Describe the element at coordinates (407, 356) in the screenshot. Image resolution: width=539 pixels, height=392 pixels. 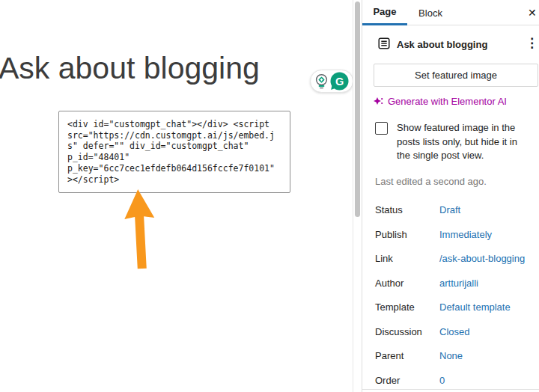
I see `row-label: Parent` at that location.